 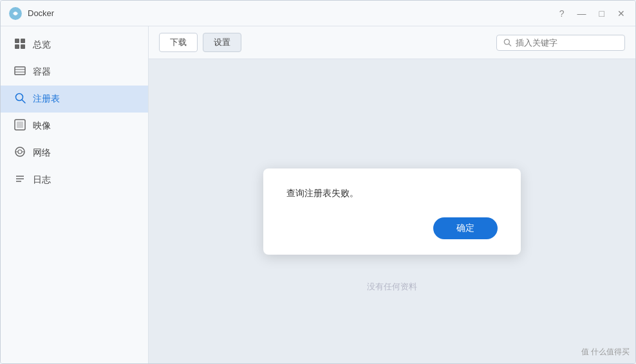 What do you see at coordinates (507, 42) in the screenshot?
I see `search-icon` at bounding box center [507, 42].